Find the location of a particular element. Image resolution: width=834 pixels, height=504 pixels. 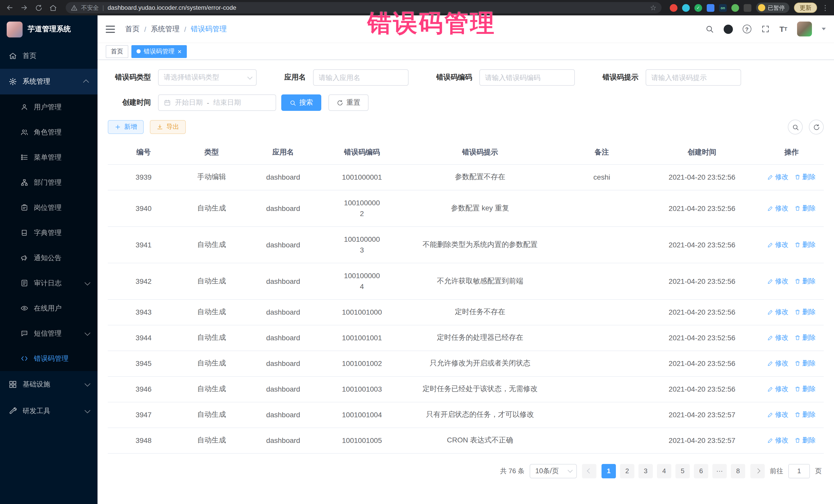

security-label: 不安全 is located at coordinates (90, 7).